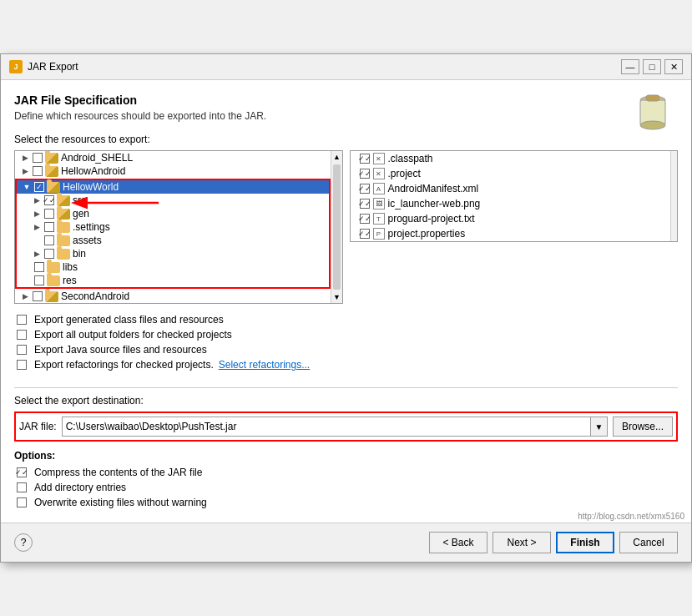 This screenshot has height=616, width=692. Describe the element at coordinates (336, 227) in the screenshot. I see `tree-scrollbar: ▲ ▼` at that location.